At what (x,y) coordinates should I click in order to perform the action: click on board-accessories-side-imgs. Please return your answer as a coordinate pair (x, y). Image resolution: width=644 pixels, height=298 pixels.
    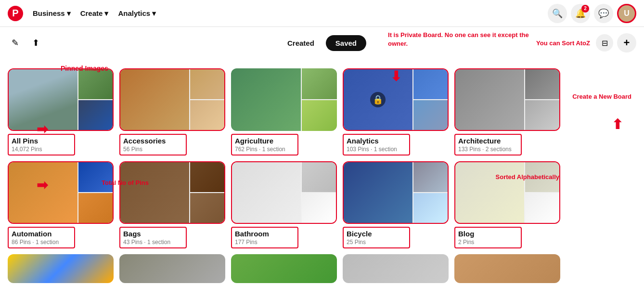
    Looking at the image, I should click on (207, 100).